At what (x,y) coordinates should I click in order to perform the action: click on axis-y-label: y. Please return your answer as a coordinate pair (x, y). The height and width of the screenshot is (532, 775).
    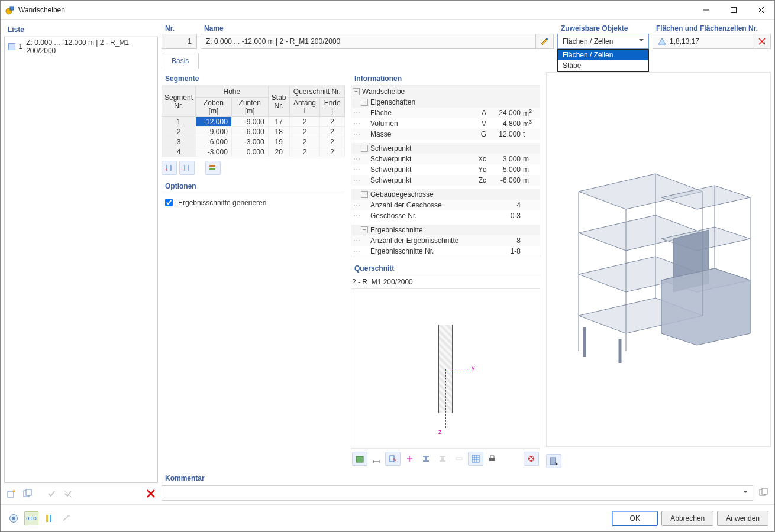
    Looking at the image, I should click on (473, 368).